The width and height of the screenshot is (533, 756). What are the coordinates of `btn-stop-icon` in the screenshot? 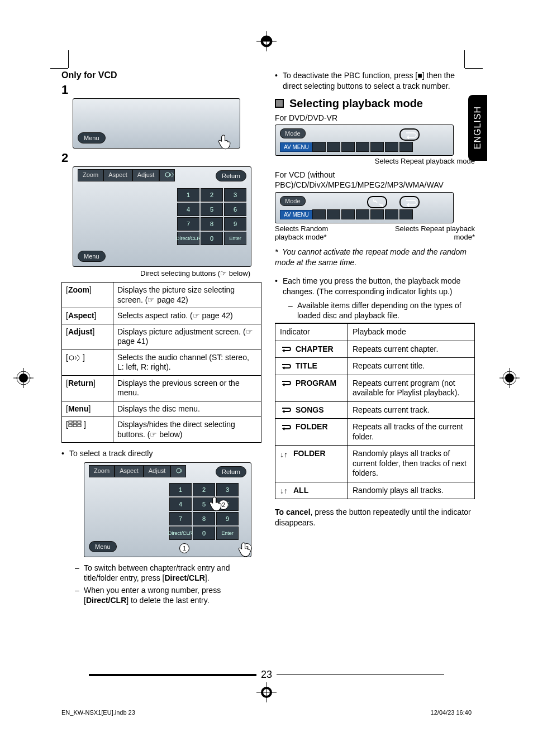 It's located at (377, 147).